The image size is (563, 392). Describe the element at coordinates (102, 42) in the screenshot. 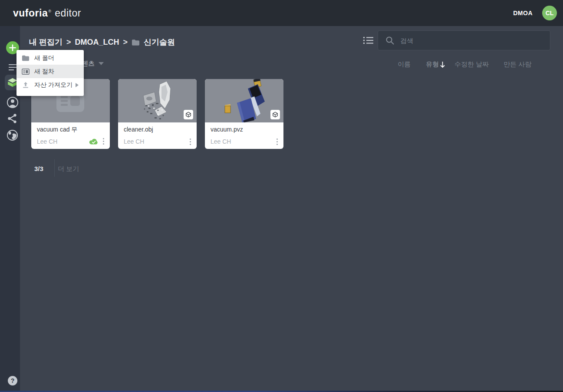

I see `breadcrumb: 내 편집기 > DMOA_LCH > 신기술원` at that location.